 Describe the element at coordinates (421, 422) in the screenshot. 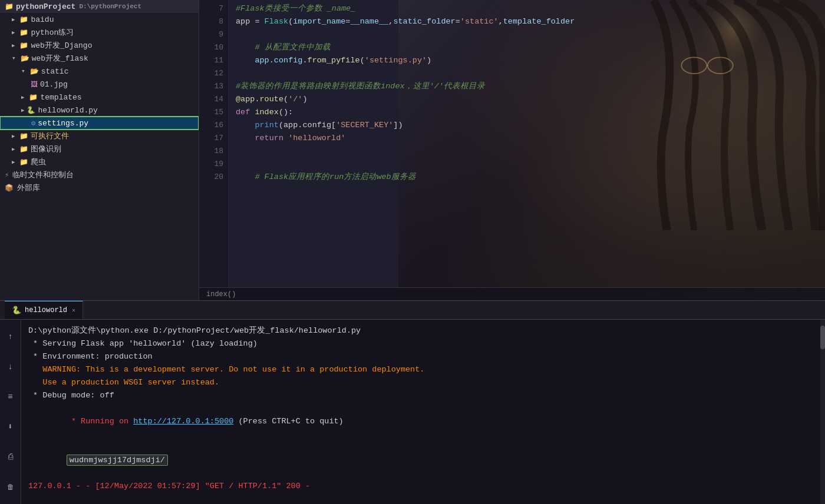

I see `term-line-7: * Running on http://127.0.0.1:5000 (Pres…` at that location.